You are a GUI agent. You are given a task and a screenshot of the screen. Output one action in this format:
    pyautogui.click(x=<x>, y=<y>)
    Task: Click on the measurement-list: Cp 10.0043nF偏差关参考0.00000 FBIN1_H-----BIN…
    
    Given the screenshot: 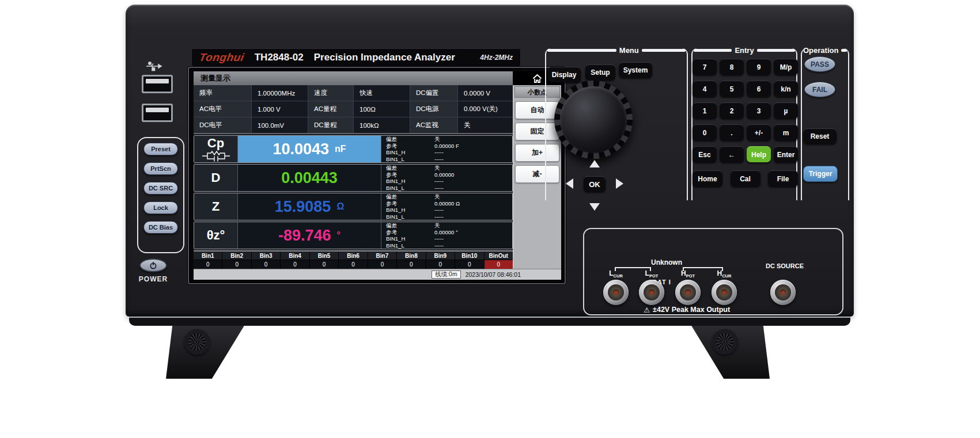 What is the action you would take?
    pyautogui.click(x=353, y=192)
    